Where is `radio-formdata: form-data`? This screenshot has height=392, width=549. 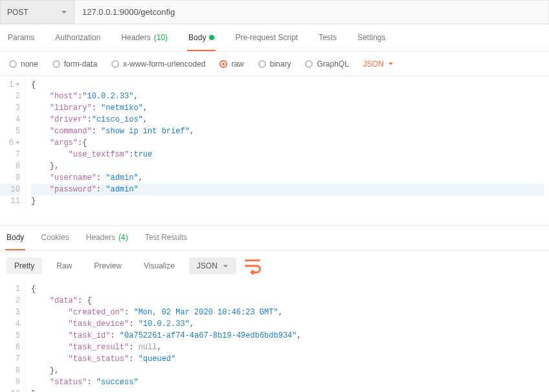
radio-formdata: form-data is located at coordinates (75, 64).